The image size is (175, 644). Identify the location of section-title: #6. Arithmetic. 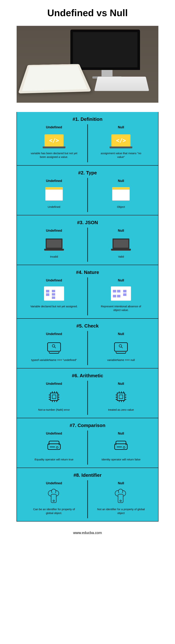
(87, 376).